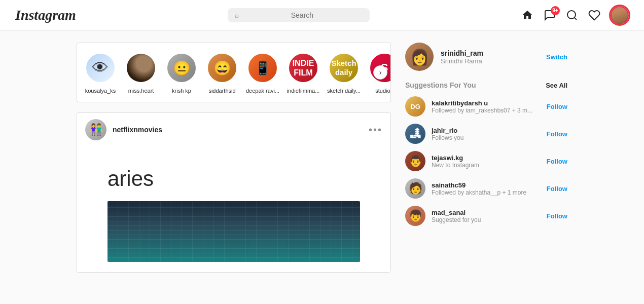 This screenshot has height=304, width=644. I want to click on suggestion-avatar: DG, so click(415, 106).